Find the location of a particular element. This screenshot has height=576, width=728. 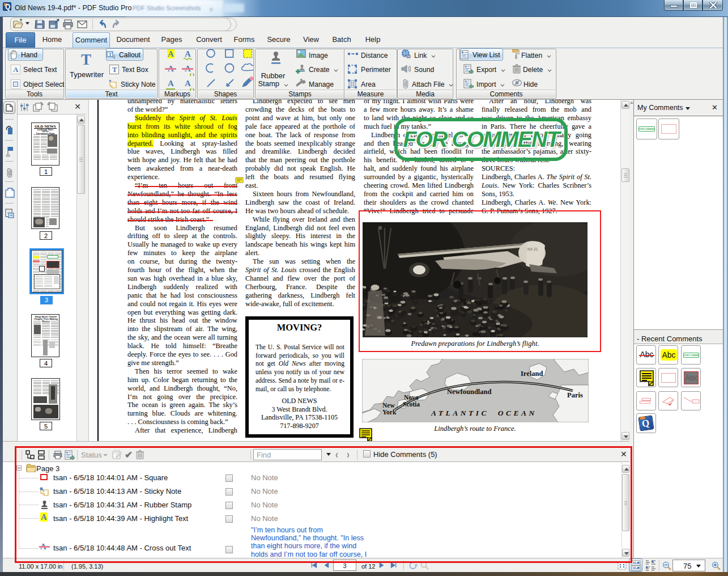

svg-text: ATLANTIC OCEAN is located at coordinates (484, 413).